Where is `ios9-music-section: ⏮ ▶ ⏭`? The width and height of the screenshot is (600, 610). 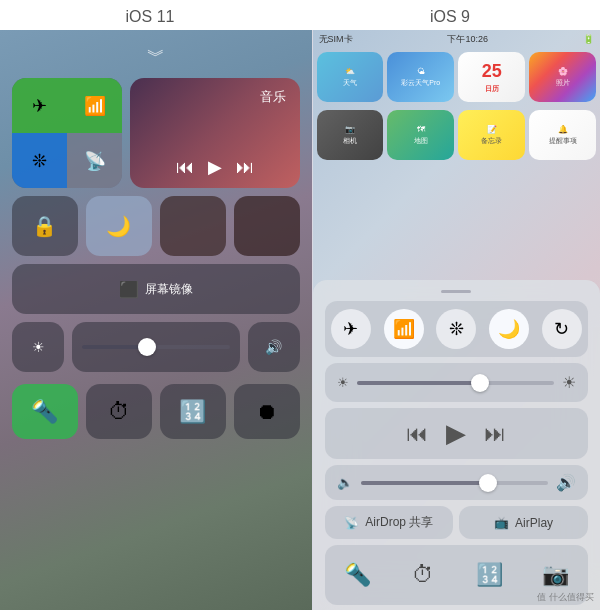
ios9-music-section: ⏮ ▶ ⏭ is located at coordinates (457, 434).